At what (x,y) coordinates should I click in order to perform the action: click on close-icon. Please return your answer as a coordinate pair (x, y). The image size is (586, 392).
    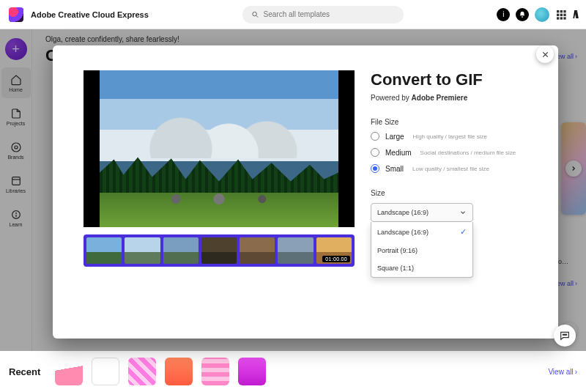
    Looking at the image, I should click on (545, 54).